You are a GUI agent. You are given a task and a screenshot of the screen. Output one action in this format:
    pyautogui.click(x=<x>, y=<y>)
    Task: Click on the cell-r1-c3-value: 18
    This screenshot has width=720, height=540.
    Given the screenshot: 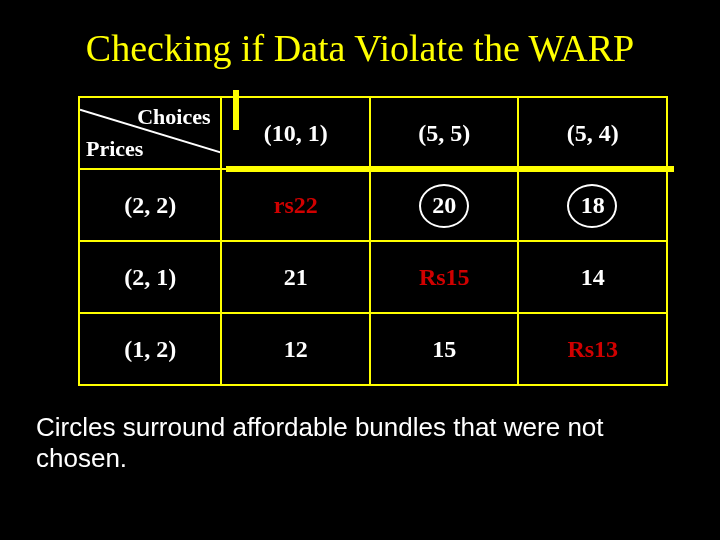 What is the action you would take?
    pyautogui.click(x=593, y=205)
    